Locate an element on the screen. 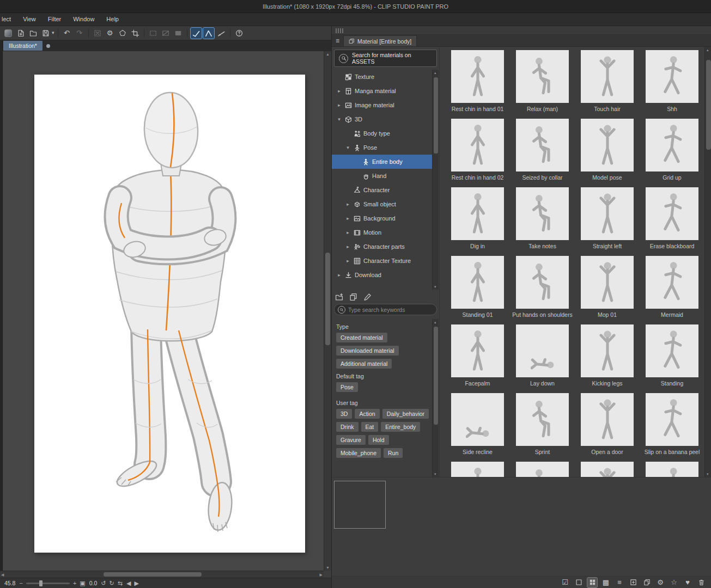 This screenshot has height=588, width=711. panel-grip-handle is located at coordinates (340, 30).